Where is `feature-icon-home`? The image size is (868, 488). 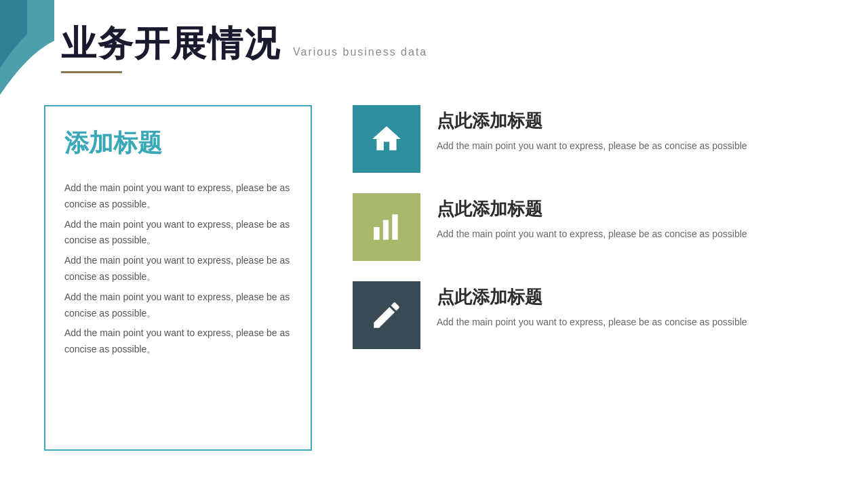 feature-icon-home is located at coordinates (387, 139).